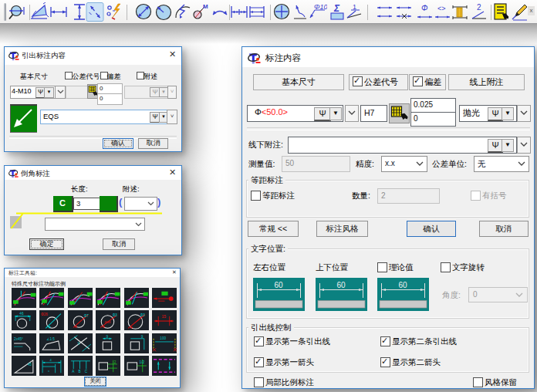 The height and width of the screenshot is (392, 537). Describe the element at coordinates (163, 338) in the screenshot. I see `svg-text: 100` at that location.